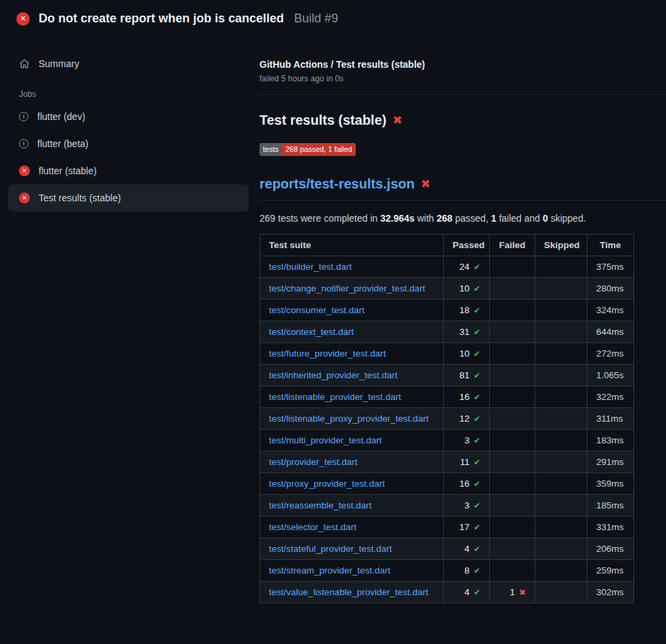  What do you see at coordinates (611, 441) in the screenshot?
I see `time-cell: 183ms` at bounding box center [611, 441].